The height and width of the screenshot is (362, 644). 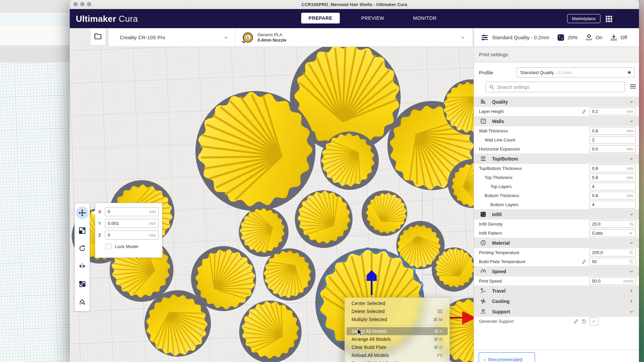 I want to click on mirror-tool-button, so click(x=82, y=266).